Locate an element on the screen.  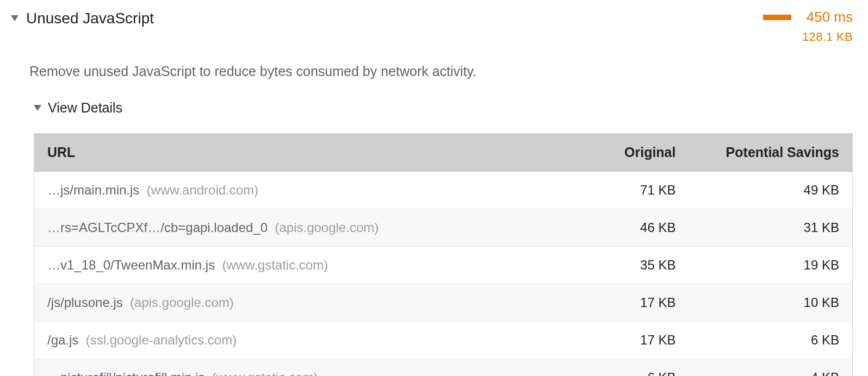
cell-savings: 31 KB is located at coordinates (770, 228).